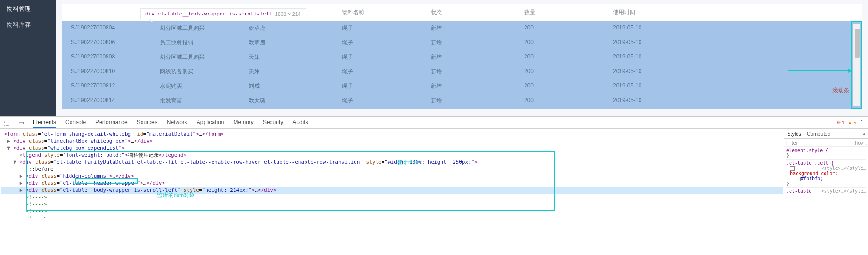 This screenshot has height=255, width=868. What do you see at coordinates (569, 12) in the screenshot?
I see `col-header: 数量` at bounding box center [569, 12].